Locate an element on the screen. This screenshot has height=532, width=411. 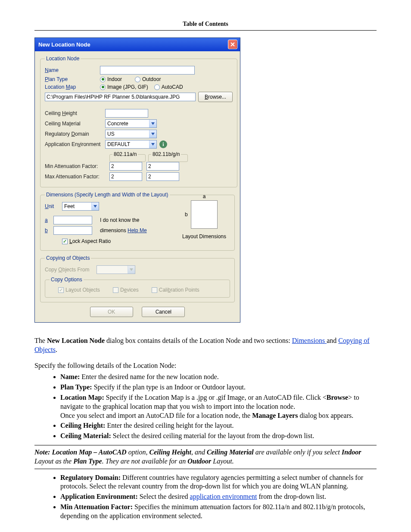
proto-b-legend: 802.11b/g/n is located at coordinates (166, 154).